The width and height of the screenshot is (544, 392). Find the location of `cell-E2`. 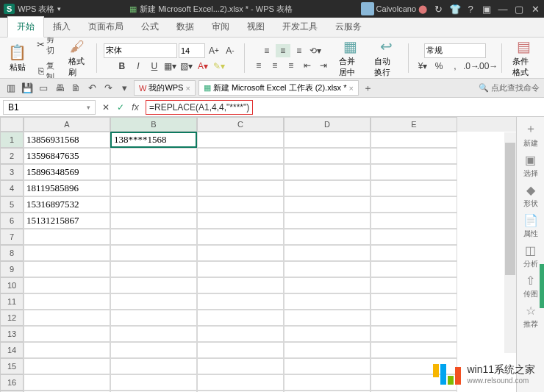

cell-E2 is located at coordinates (414, 156).